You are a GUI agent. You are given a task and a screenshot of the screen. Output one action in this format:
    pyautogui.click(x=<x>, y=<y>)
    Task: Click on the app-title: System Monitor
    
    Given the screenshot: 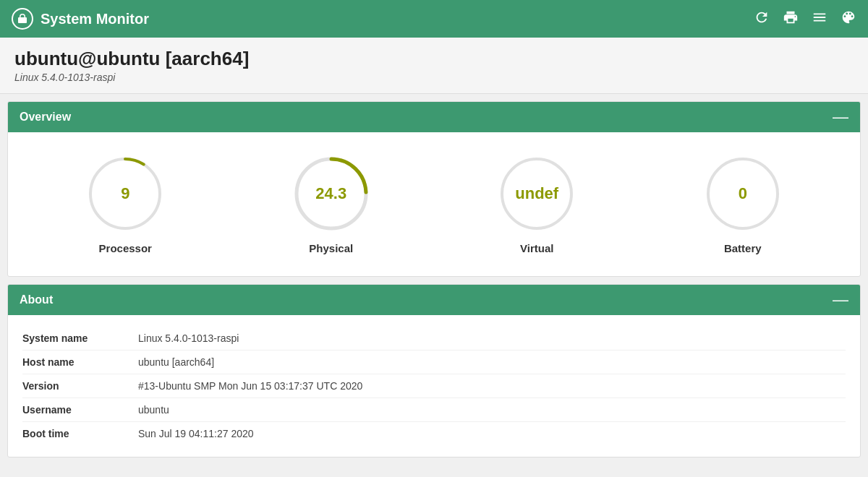 What is the action you would take?
    pyautogui.click(x=95, y=19)
    